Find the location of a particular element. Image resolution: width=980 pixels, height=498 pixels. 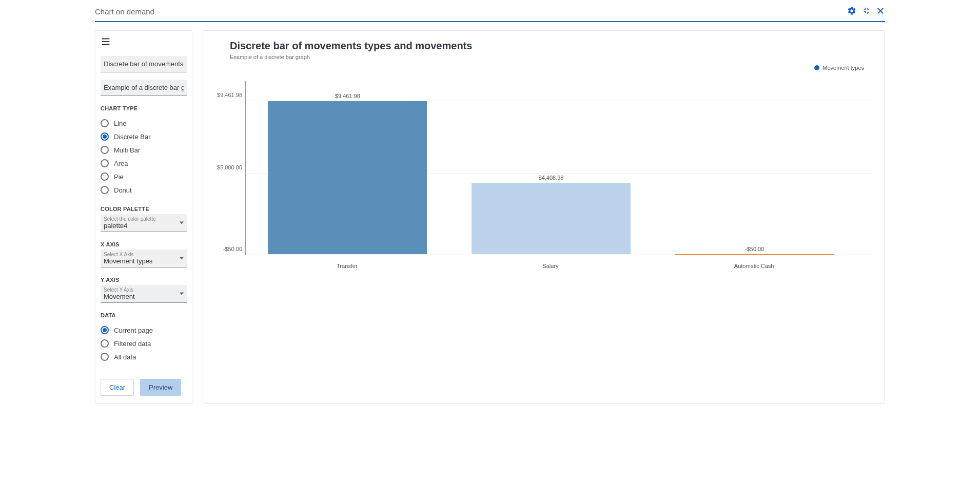

chart-type-label: CHART TYPE is located at coordinates (144, 108).